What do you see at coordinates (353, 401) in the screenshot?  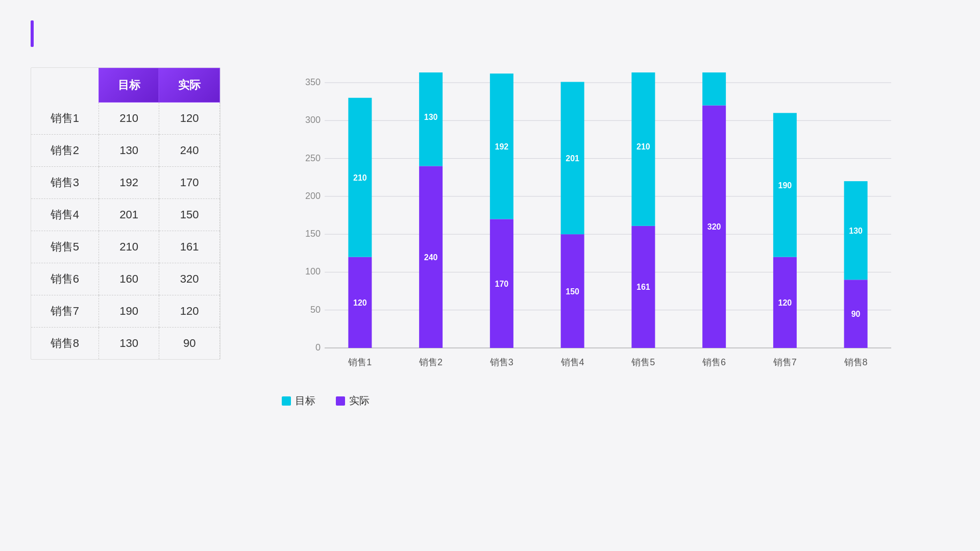 I see `legend-actual: 实际` at bounding box center [353, 401].